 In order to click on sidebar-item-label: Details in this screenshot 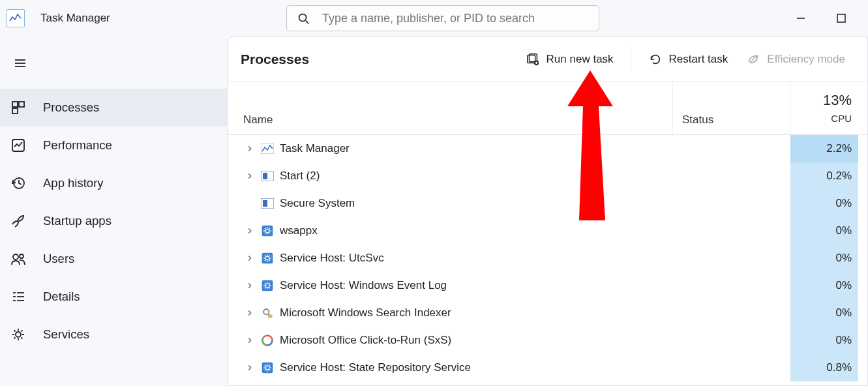, I will do `click(61, 297)`.